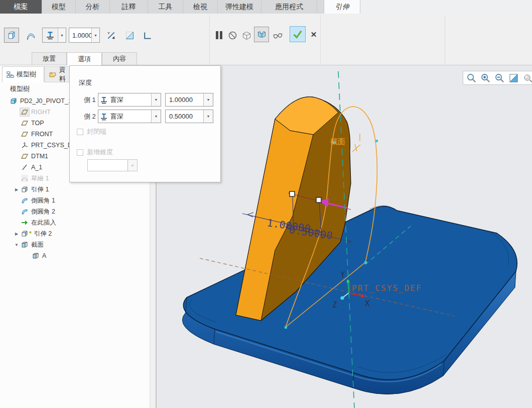 Image resolution: width=532 pixels, height=408 pixels. Describe the element at coordinates (75, 212) in the screenshot. I see `tree-item: 倒圓角 2` at that location.